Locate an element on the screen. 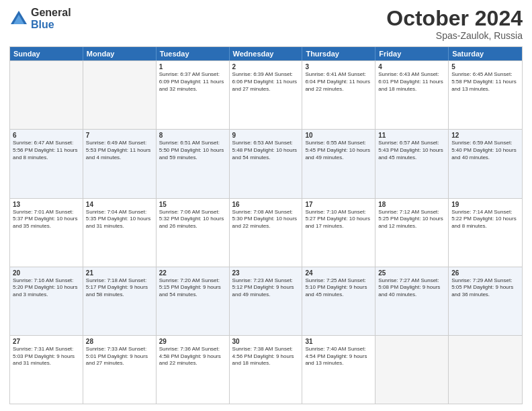  cal-header-cell: Sunday is located at coordinates (47, 54).